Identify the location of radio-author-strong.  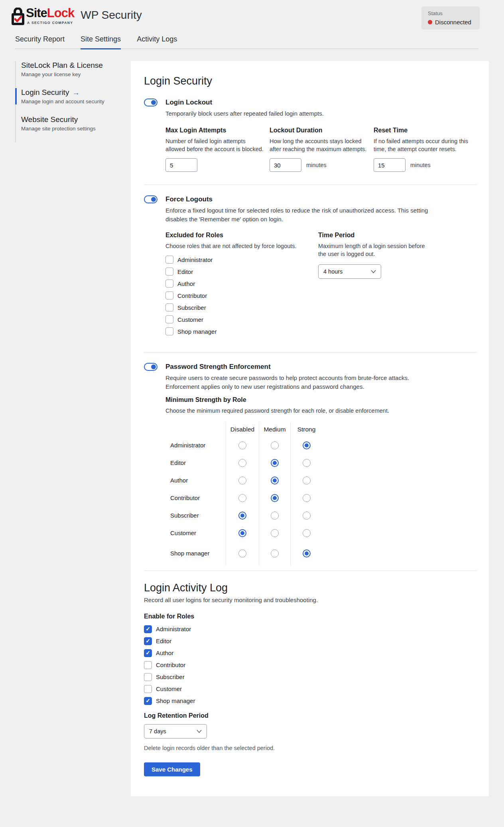
(307, 480).